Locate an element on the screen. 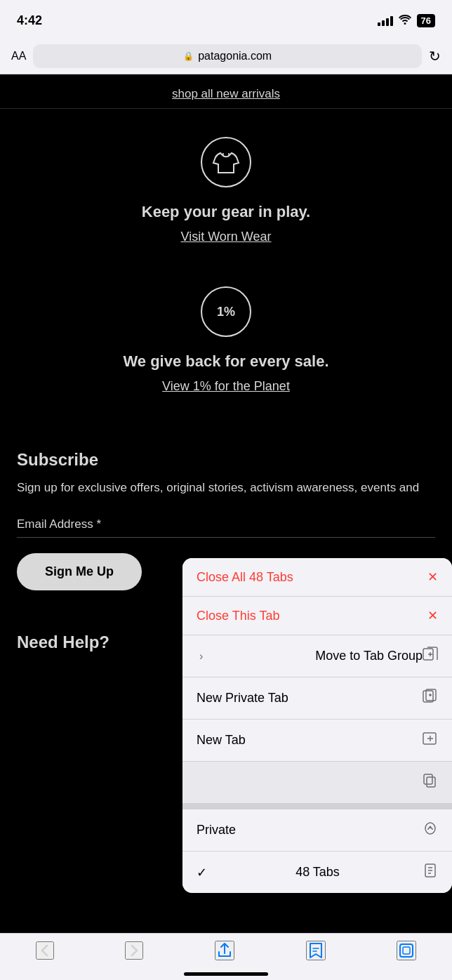 This screenshot has width=452, height=980. menu-divider is located at coordinates (317, 807).